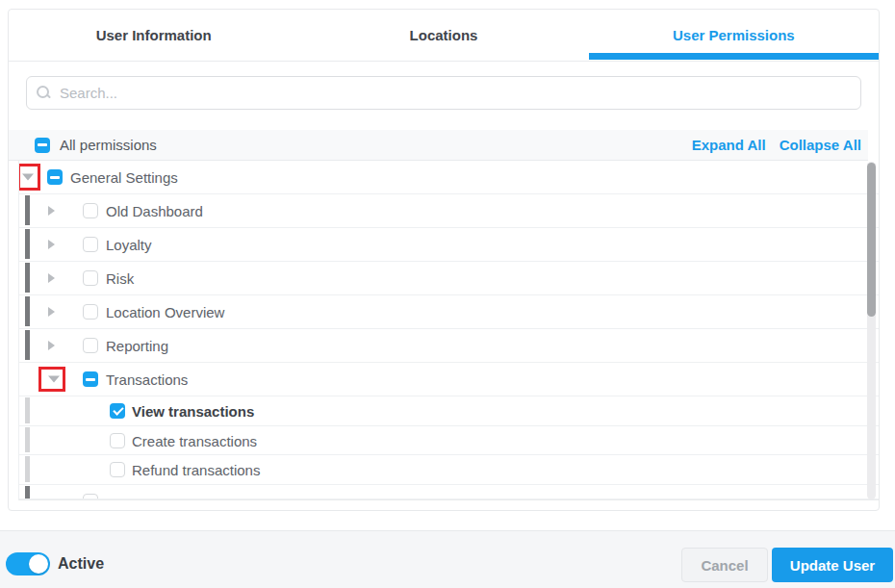  Describe the element at coordinates (448, 493) in the screenshot. I see `tree-row-row` at that location.